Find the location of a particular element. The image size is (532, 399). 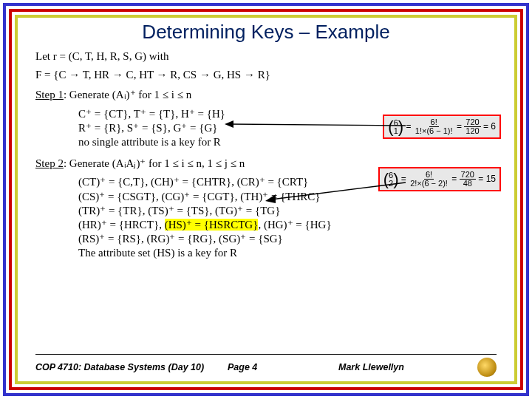

combination-box-1: (61) = 6!1!×(6 − 1)! = 720120 = 6 is located at coordinates (442, 127).